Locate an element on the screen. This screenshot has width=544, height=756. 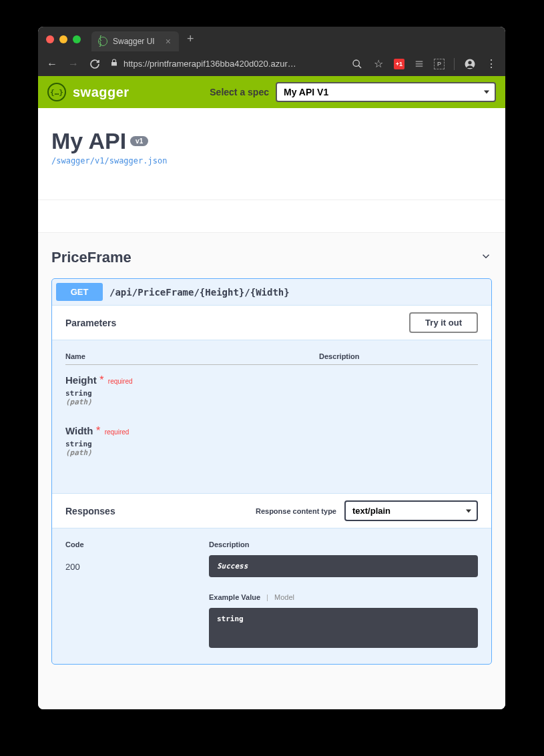
api-title: My API v1 is located at coordinates (272, 141).